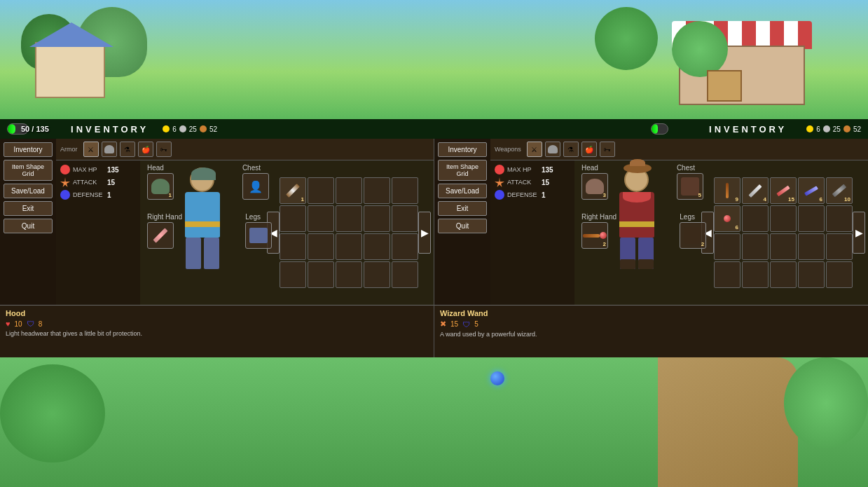 The height and width of the screenshot is (487, 868). I want to click on left-exit-btn: Exit, so click(28, 209).